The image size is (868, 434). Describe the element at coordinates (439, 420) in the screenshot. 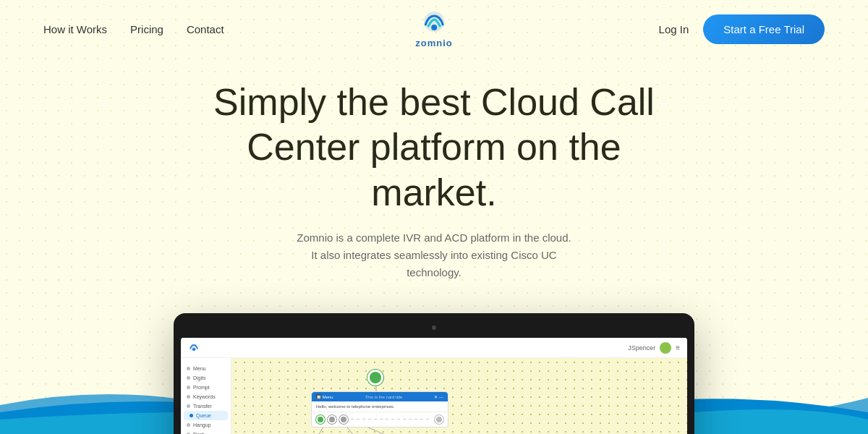

I see `port-last` at that location.